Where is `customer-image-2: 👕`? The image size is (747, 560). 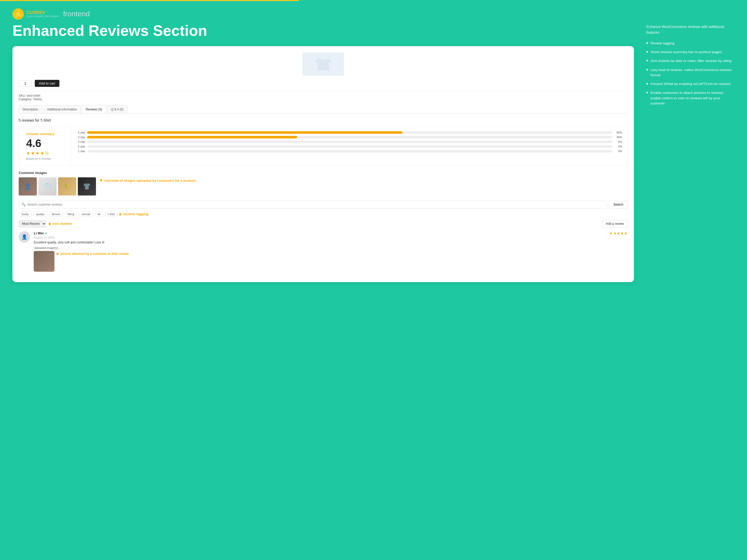 customer-image-2: 👕 is located at coordinates (47, 186).